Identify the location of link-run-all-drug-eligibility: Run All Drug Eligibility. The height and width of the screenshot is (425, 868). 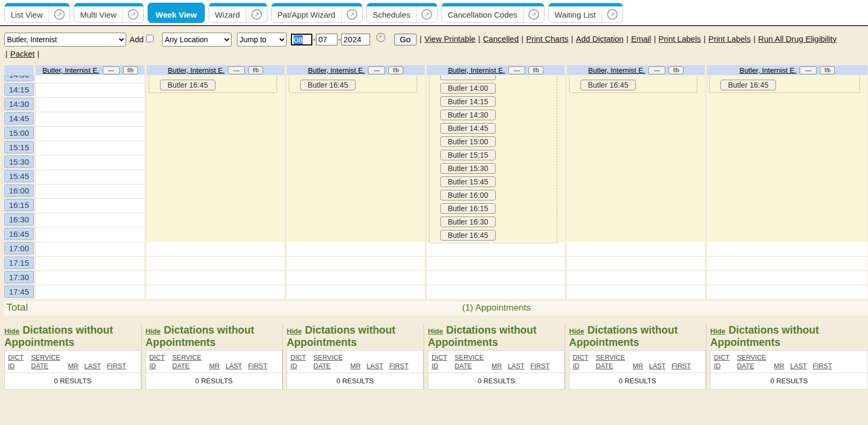
(798, 38).